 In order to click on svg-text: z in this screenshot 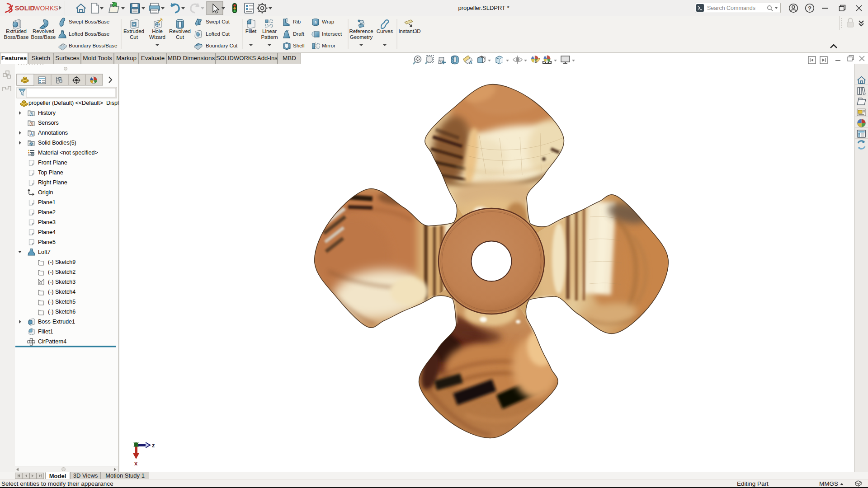, I will do `click(154, 446)`.